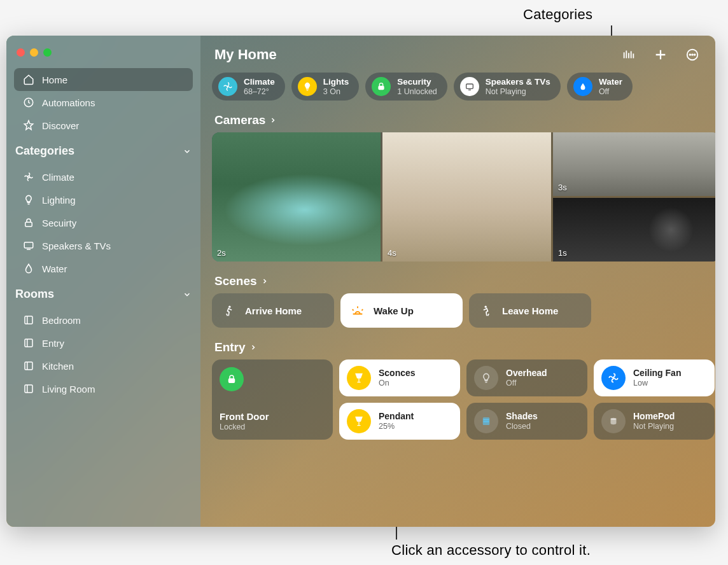 This screenshot has width=728, height=565. I want to click on camera-timestamp: 1s, so click(563, 253).